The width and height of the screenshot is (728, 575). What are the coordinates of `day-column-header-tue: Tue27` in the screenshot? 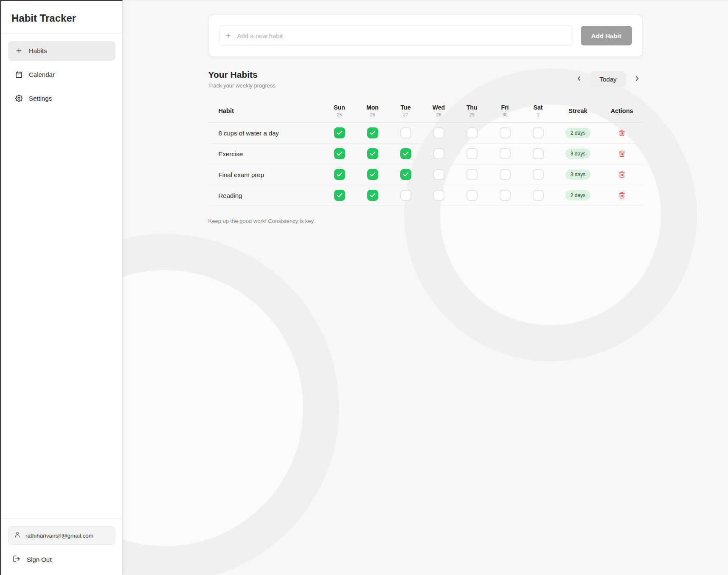 It's located at (406, 110).